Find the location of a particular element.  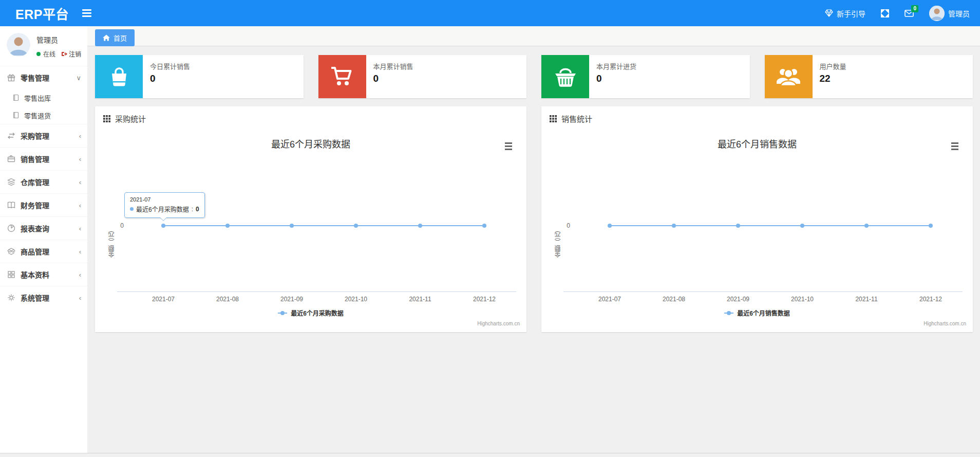

sidebar-item-products: 商品管理 ‹ is located at coordinates (44, 251).